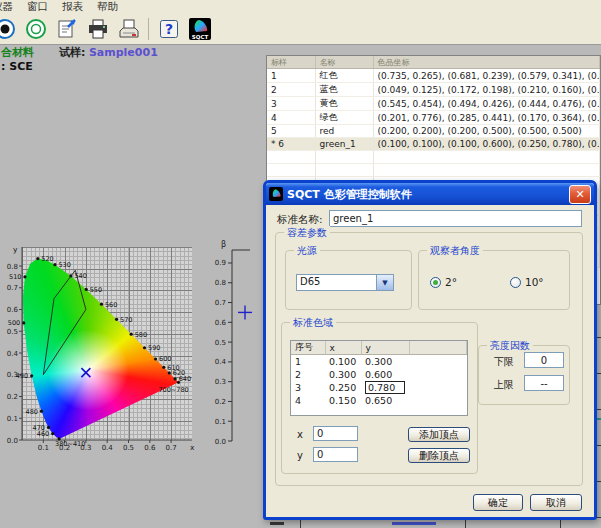  I want to click on gamut-vertex-row: 20.3000.600, so click(379, 374).